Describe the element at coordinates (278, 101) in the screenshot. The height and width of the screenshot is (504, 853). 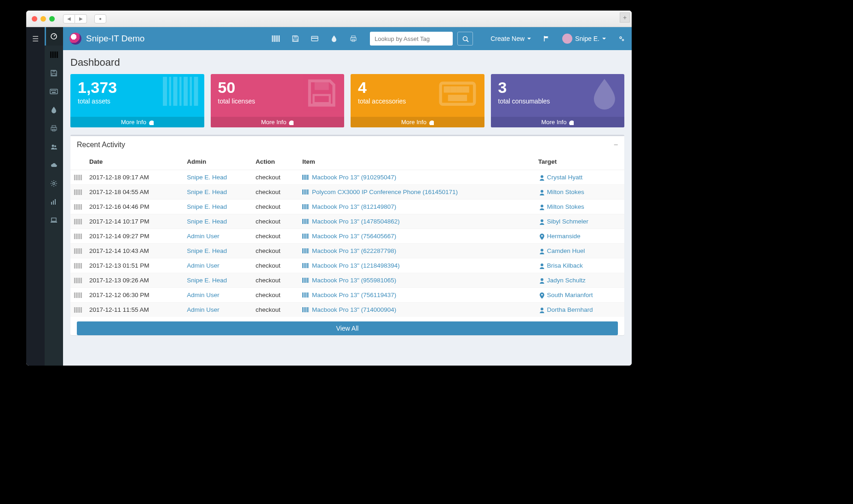
I see `stat-box-licenses: 50 total licenses More Info` at that location.